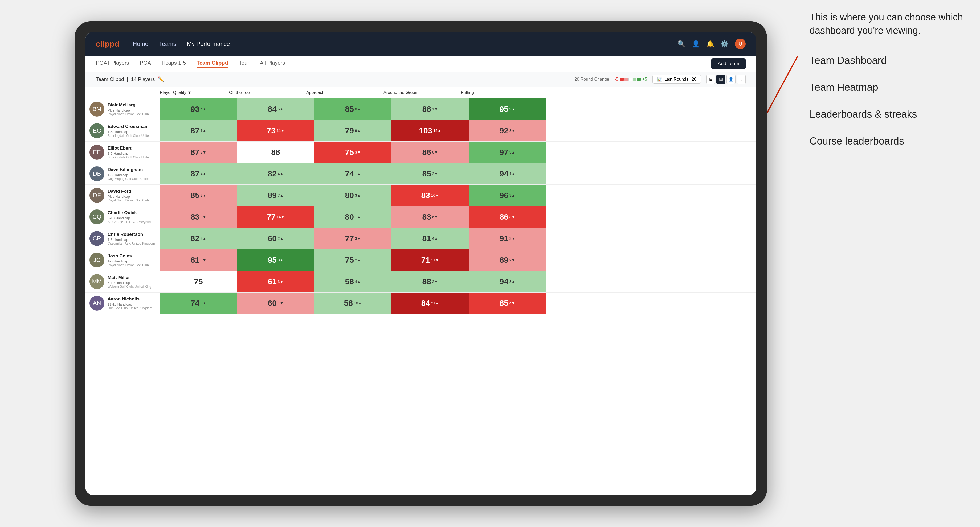  Describe the element at coordinates (132, 304) in the screenshot. I see `player-handicap: 11-15 Handicap` at that location.